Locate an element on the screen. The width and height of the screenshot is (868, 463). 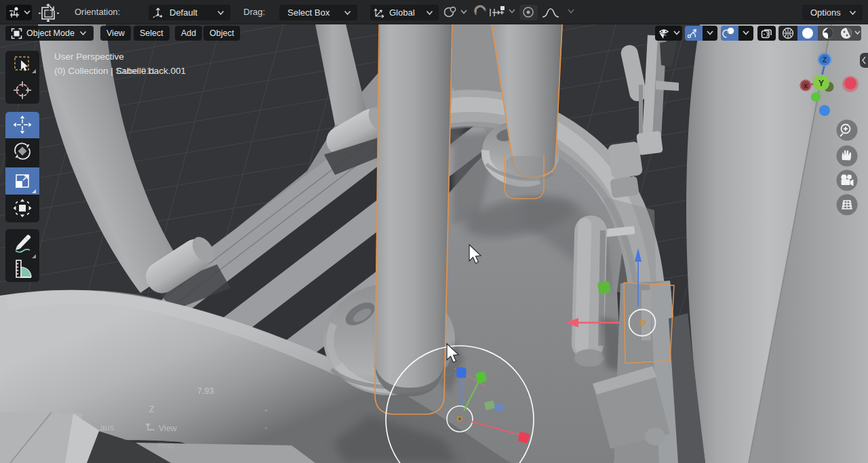
svg-text: View is located at coordinates (168, 428).